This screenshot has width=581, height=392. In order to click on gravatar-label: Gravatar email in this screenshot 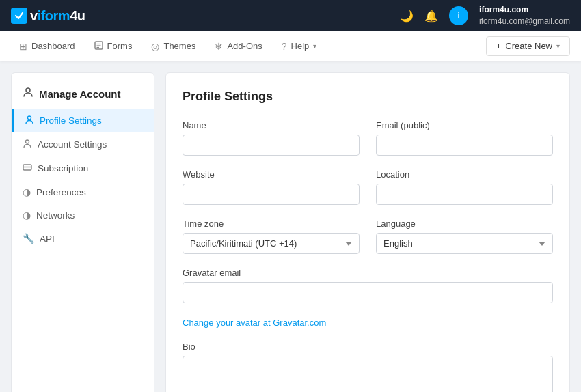, I will do `click(368, 273)`.